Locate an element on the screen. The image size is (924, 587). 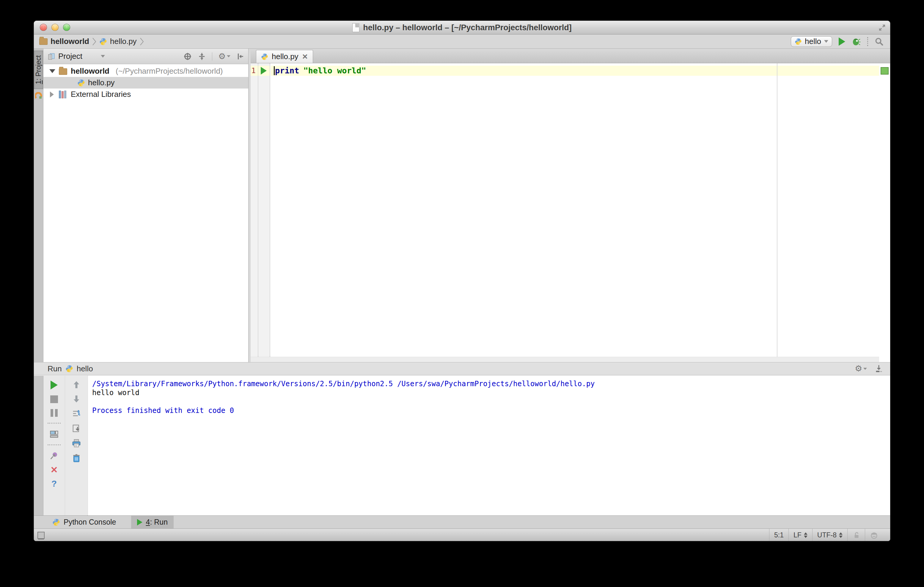
horizontal-scrollbar is located at coordinates (565, 360).